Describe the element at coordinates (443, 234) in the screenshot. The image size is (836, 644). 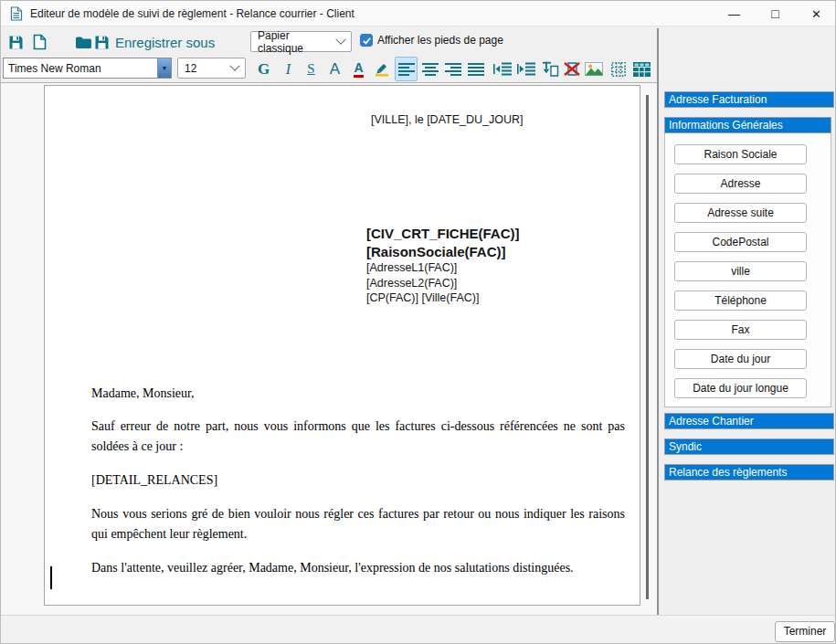
I see `merge-field-civility: [CIV_CRT_FICHE(FAC)]` at that location.